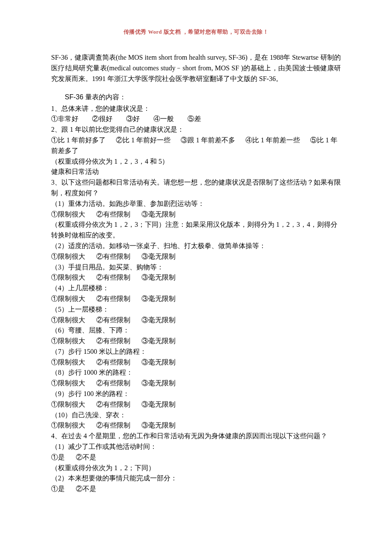 The image size is (392, 555). I want to click on q3-item-4: （4）上几层楼梯：, so click(196, 288).